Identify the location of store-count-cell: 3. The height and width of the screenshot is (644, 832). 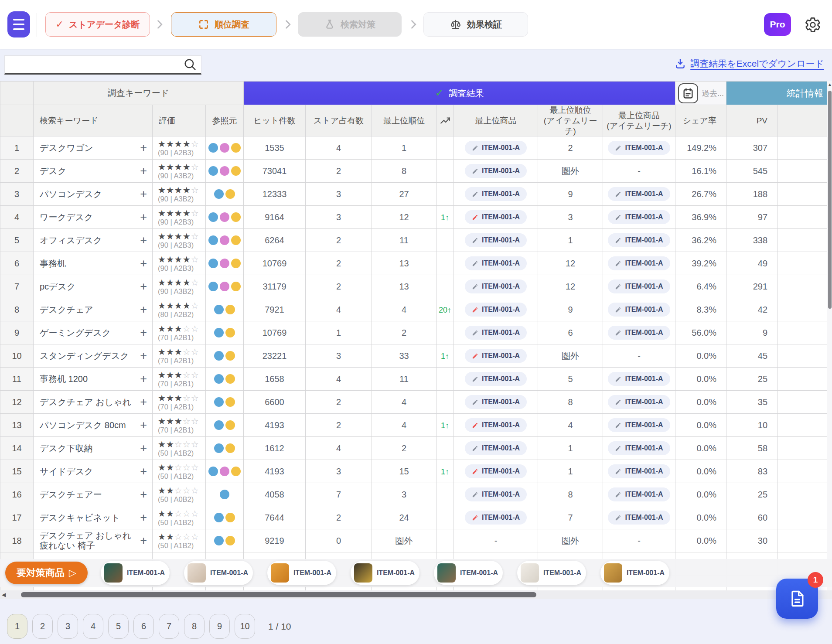
(339, 217).